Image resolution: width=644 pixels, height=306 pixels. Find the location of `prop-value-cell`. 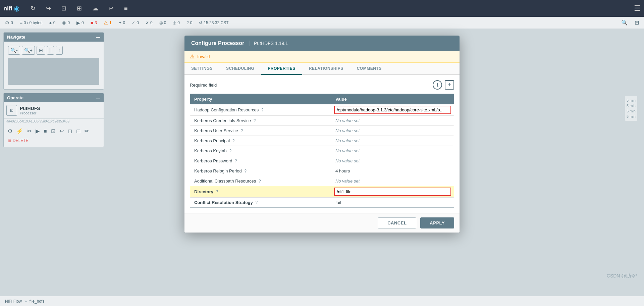

prop-value-cell is located at coordinates (392, 110).